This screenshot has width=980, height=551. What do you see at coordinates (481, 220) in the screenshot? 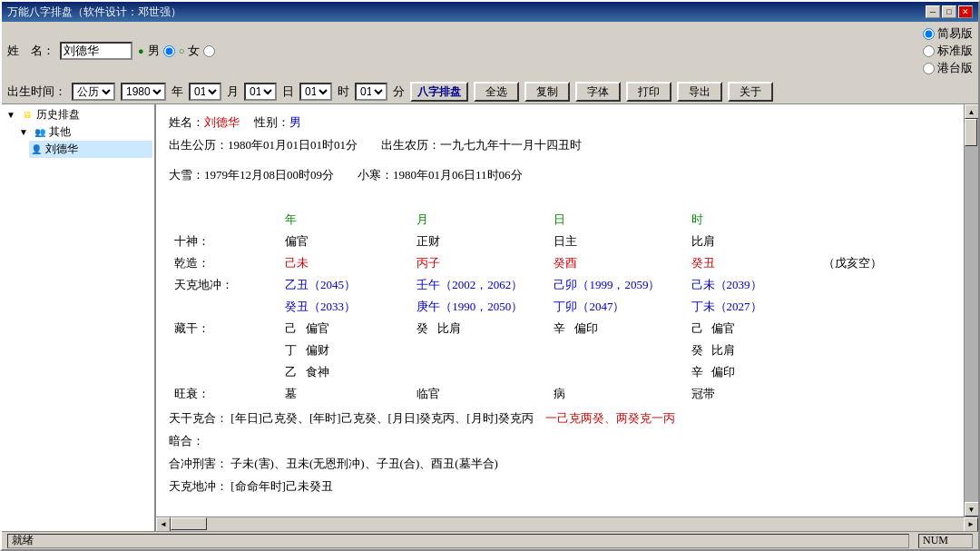
I see `col-month-header: 月` at bounding box center [481, 220].